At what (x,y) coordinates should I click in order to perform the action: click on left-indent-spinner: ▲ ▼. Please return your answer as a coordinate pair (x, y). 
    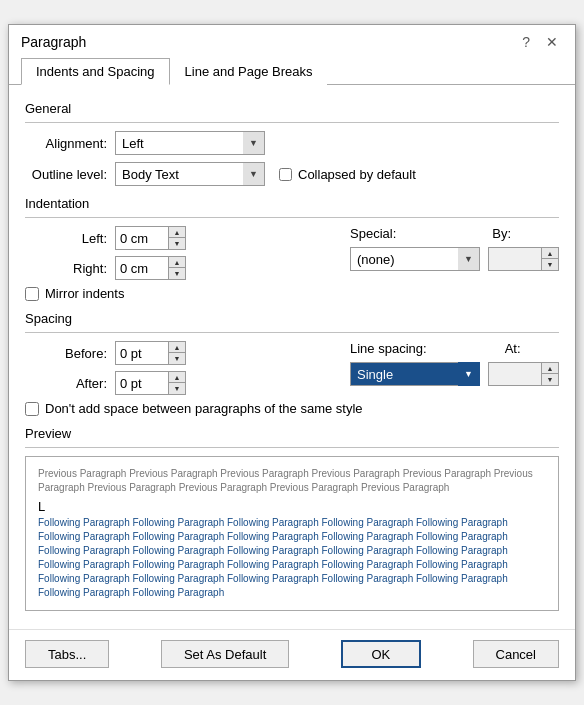
    Looking at the image, I should click on (150, 238).